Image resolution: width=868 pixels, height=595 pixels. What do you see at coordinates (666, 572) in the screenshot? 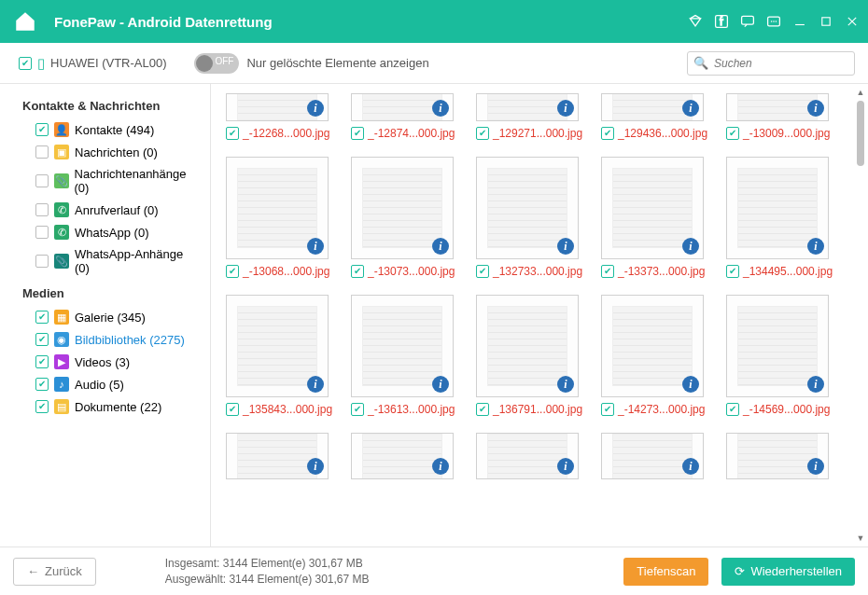
I see `deepscan-button: Tiefenscan` at bounding box center [666, 572].